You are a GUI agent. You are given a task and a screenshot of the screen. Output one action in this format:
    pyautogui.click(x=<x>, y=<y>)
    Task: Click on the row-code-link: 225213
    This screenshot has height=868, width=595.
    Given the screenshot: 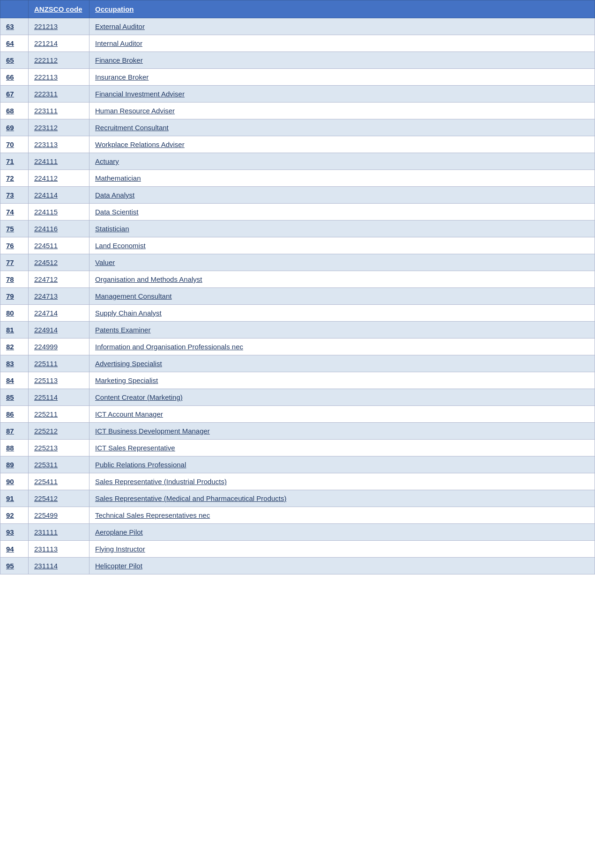 What is the action you would take?
    pyautogui.click(x=46, y=448)
    